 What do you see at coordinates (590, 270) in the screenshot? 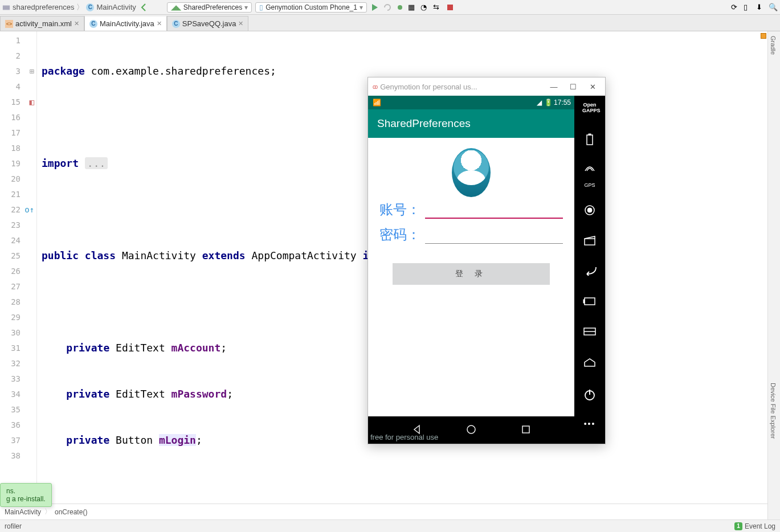
I see `emulator-sidebar: Open GAPPS GPS •••` at bounding box center [590, 270].